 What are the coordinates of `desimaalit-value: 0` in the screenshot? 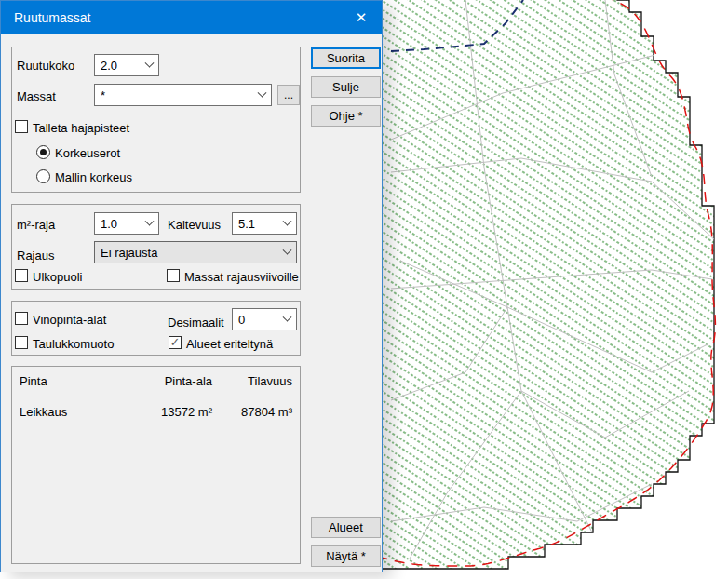 It's located at (255, 320).